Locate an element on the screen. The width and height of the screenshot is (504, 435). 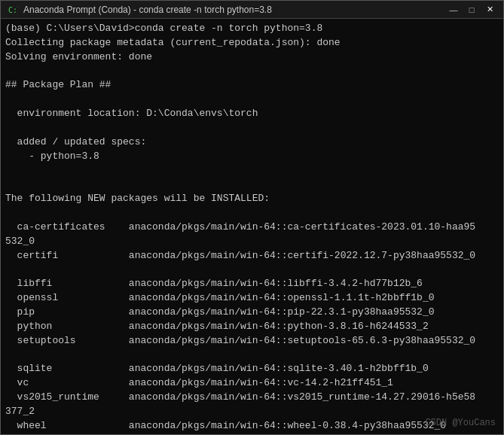
svg-text: C:\ is located at coordinates (14, 11).